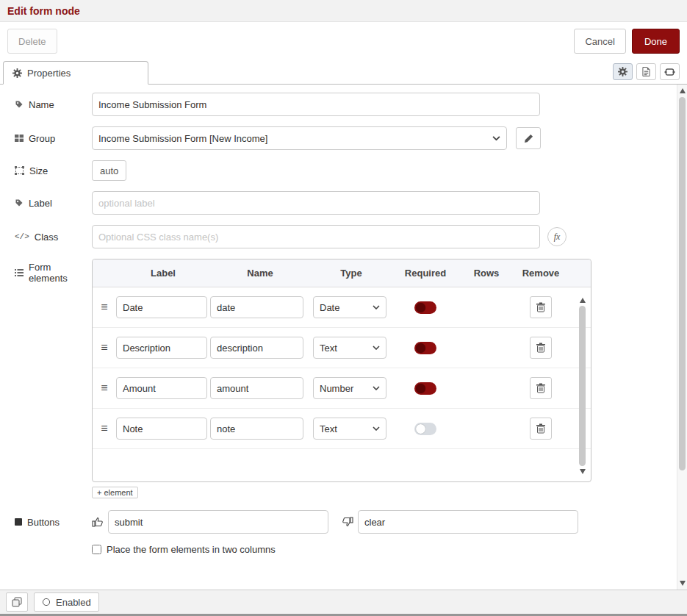 Image resolution: width=687 pixels, height=616 pixels. Describe the element at coordinates (48, 74) in the screenshot. I see `tab-properties-label: Properties` at that location.